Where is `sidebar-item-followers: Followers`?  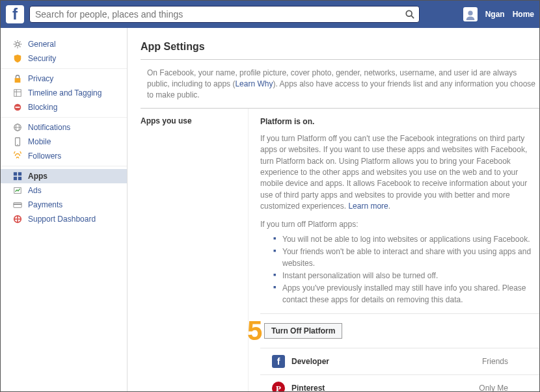 sidebar-item-followers: Followers is located at coordinates (64, 156).